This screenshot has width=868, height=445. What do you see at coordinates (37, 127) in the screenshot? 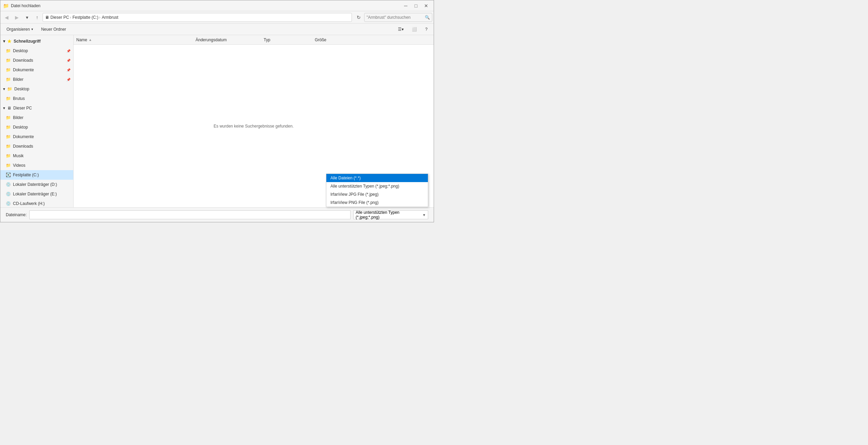
I see `sidebar-item-desktop-pc: 📁 Desktop` at bounding box center [37, 127].